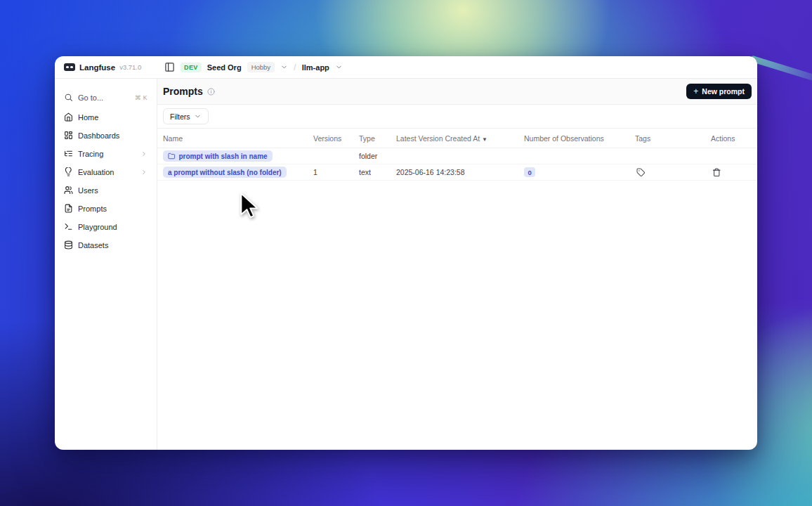 The image size is (812, 506). I want to click on filters-label: Filters, so click(180, 117).